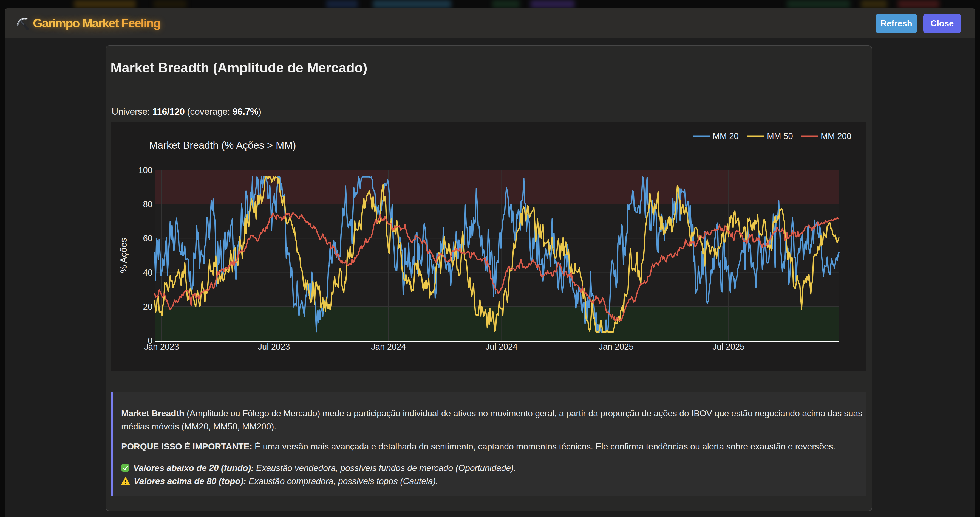  I want to click on svg-text: Jan 2024, so click(388, 346).